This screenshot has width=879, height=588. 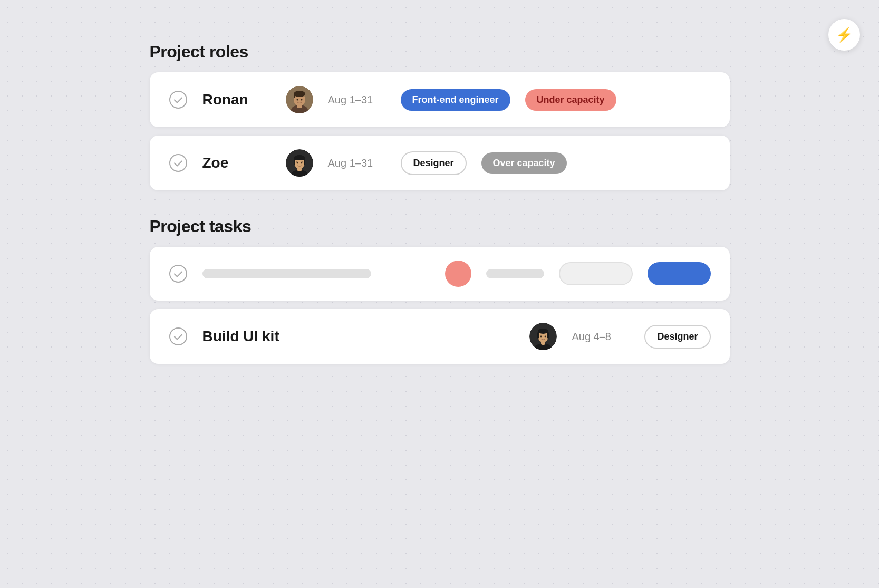 I want to click on ronan-capacity-badge: Under capacity, so click(x=571, y=100).